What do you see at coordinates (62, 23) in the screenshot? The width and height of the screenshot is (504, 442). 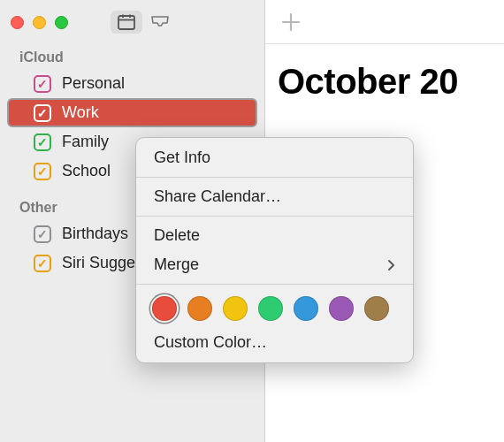 I see `zoom-icon` at bounding box center [62, 23].